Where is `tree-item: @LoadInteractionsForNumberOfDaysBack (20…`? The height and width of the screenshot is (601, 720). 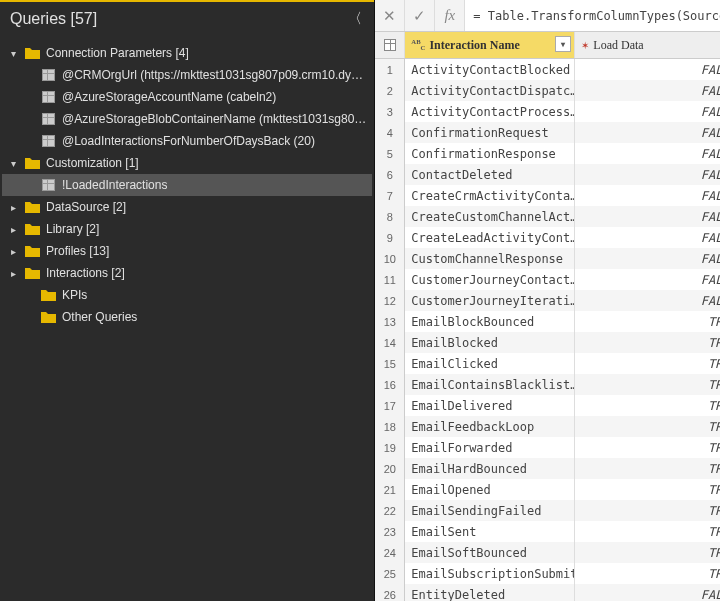
tree-item: @LoadInteractionsForNumberOfDaysBack (20… is located at coordinates (187, 141).